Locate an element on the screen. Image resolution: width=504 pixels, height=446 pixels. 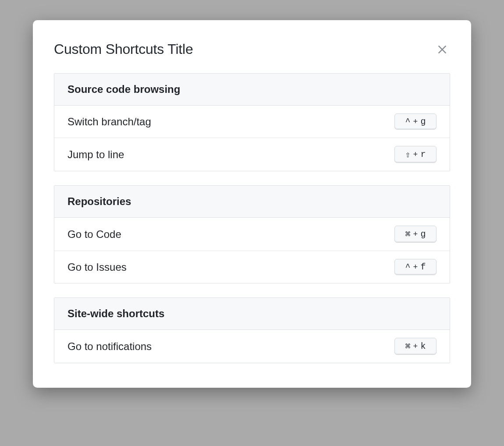
shortcut-label: Go to Issues is located at coordinates (97, 267).